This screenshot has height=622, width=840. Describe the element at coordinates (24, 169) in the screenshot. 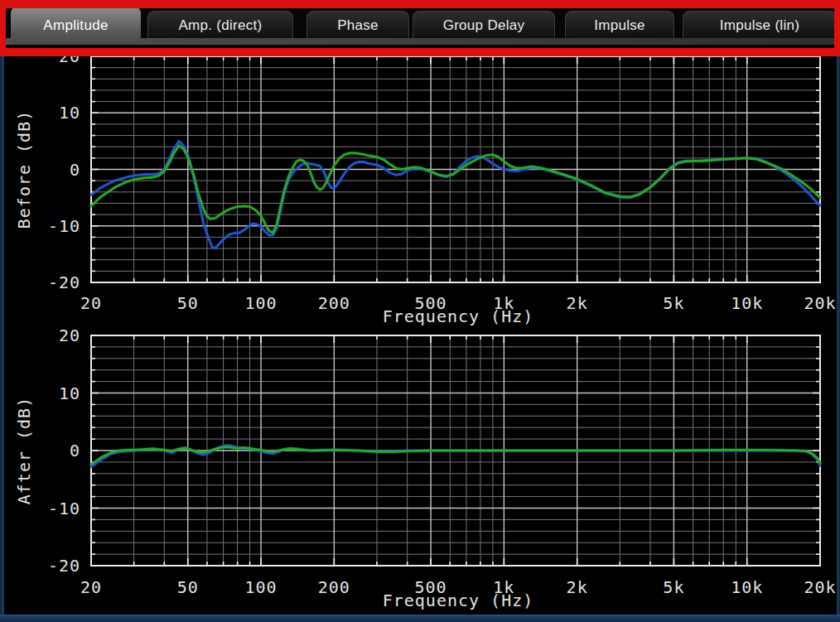

I see `y-axis-title: Before (dB)` at that location.